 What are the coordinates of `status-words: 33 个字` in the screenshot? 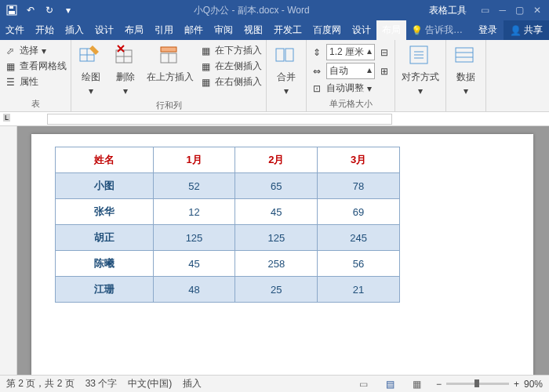 It's located at (102, 384).